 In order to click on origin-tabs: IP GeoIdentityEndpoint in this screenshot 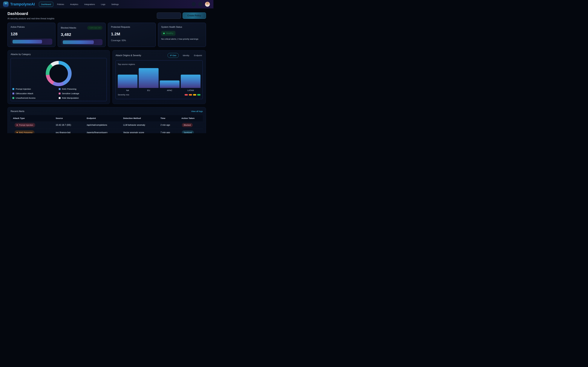, I will do `click(185, 55)`.